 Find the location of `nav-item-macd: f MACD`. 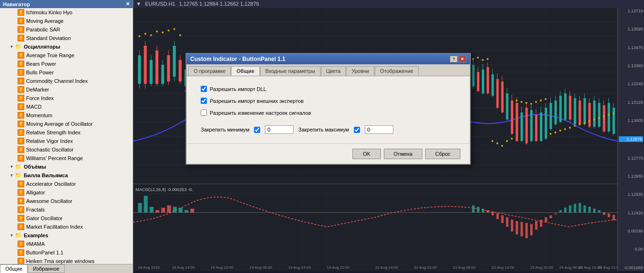

nav-item-macd: f MACD is located at coordinates (67, 107).